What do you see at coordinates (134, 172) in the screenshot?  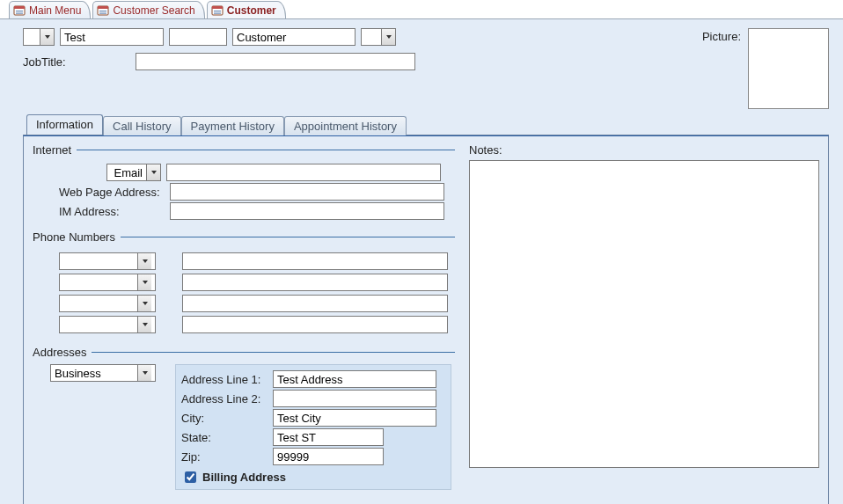 I see `email-type-combo` at bounding box center [134, 172].